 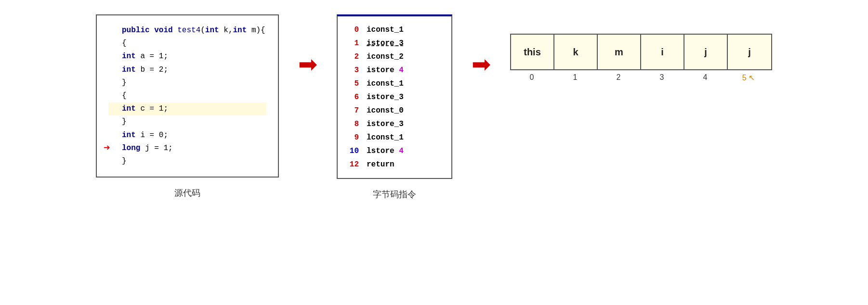 What do you see at coordinates (187, 136) in the screenshot?
I see `code-line: int i = 0;` at bounding box center [187, 136].